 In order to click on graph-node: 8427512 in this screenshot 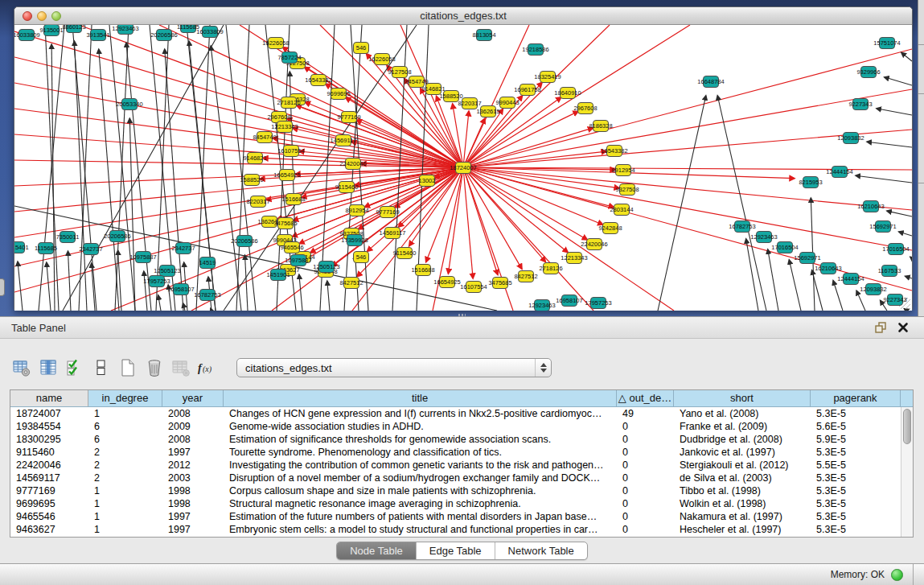, I will do `click(526, 277)`.